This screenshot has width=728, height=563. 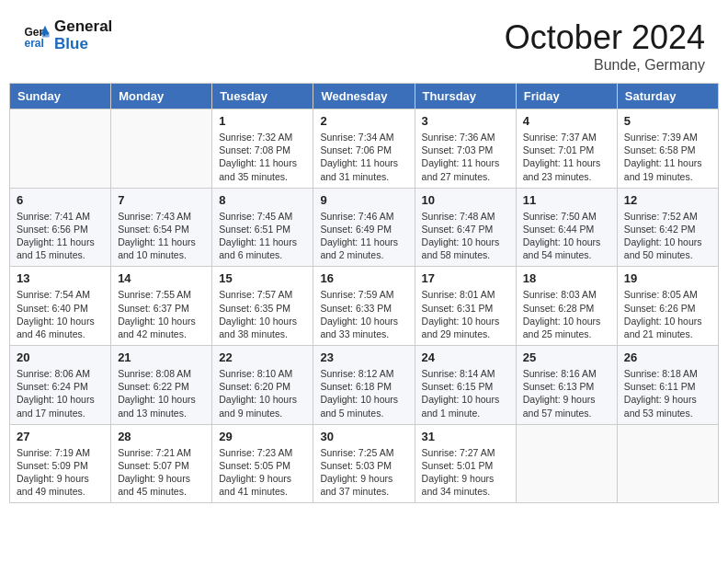 What do you see at coordinates (364, 121) in the screenshot?
I see `day-number: 2` at bounding box center [364, 121].